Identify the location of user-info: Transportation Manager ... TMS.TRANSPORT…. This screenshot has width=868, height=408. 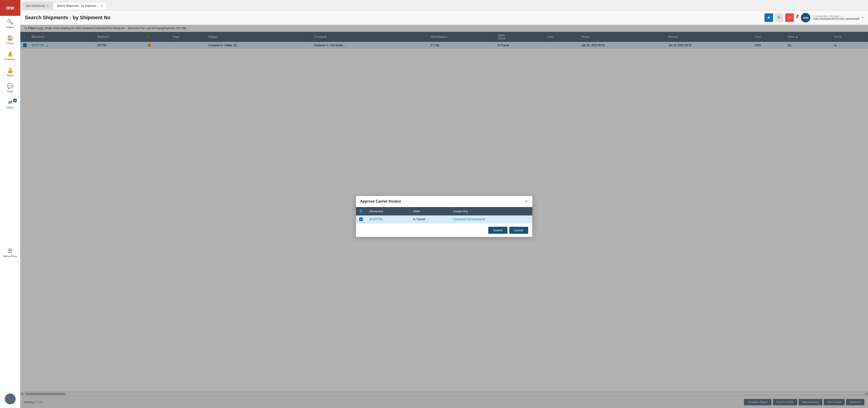
(836, 18).